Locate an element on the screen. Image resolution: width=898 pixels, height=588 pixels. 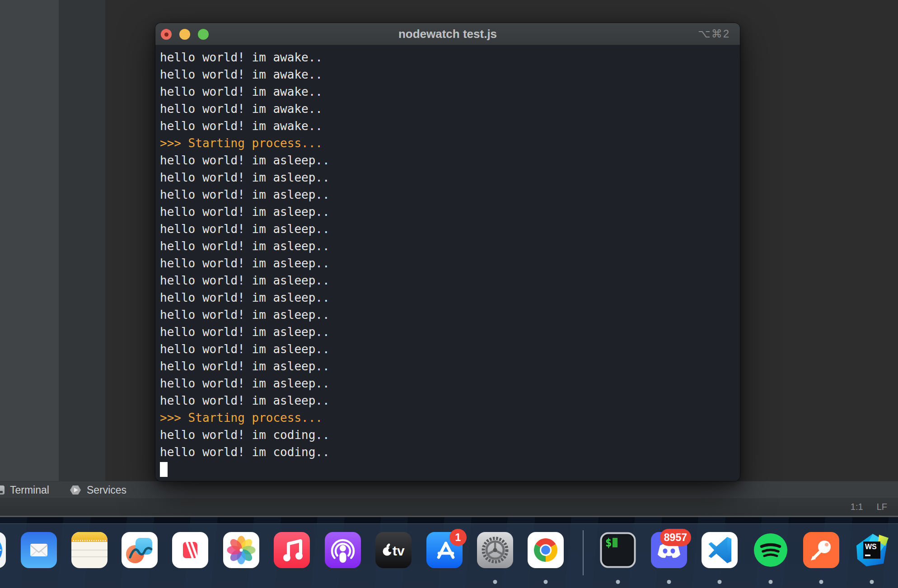
chrome-icon is located at coordinates (546, 550).